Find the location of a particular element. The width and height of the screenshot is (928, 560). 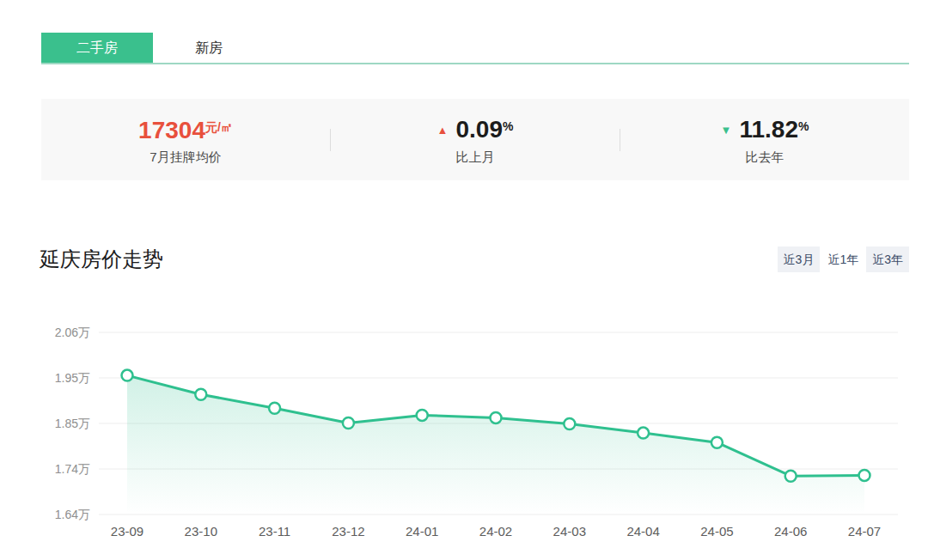

x-tick-label: 23-09 is located at coordinates (127, 531).